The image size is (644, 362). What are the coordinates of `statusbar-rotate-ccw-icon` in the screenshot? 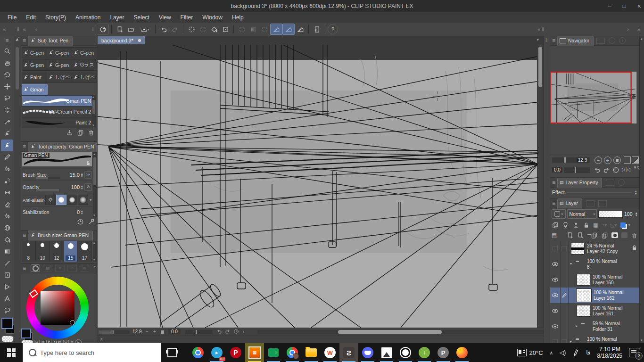 It's located at (219, 331).